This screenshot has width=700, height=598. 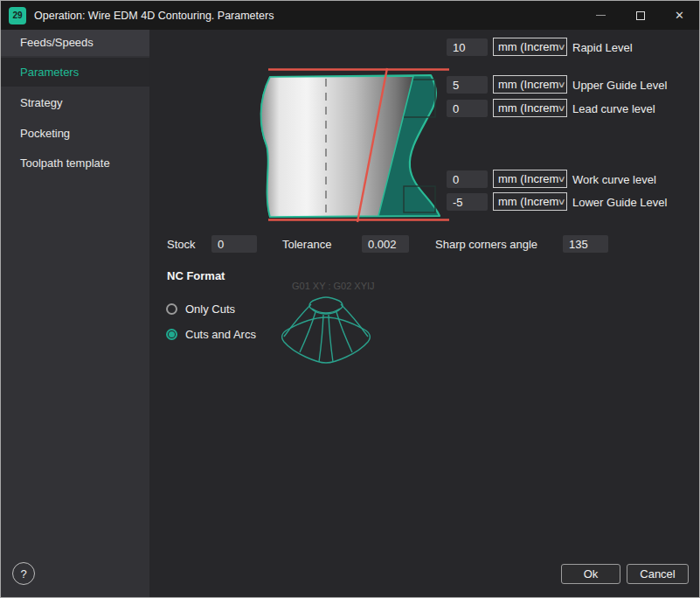 What do you see at coordinates (75, 103) in the screenshot?
I see `sidebar-item-strategy: Strategy` at bounding box center [75, 103].